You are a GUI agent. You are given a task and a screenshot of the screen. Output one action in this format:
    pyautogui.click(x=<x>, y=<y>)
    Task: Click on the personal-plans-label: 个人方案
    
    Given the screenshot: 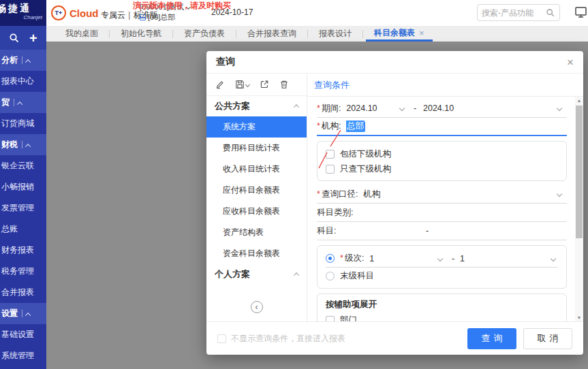 What is the action you would take?
    pyautogui.click(x=232, y=274)
    